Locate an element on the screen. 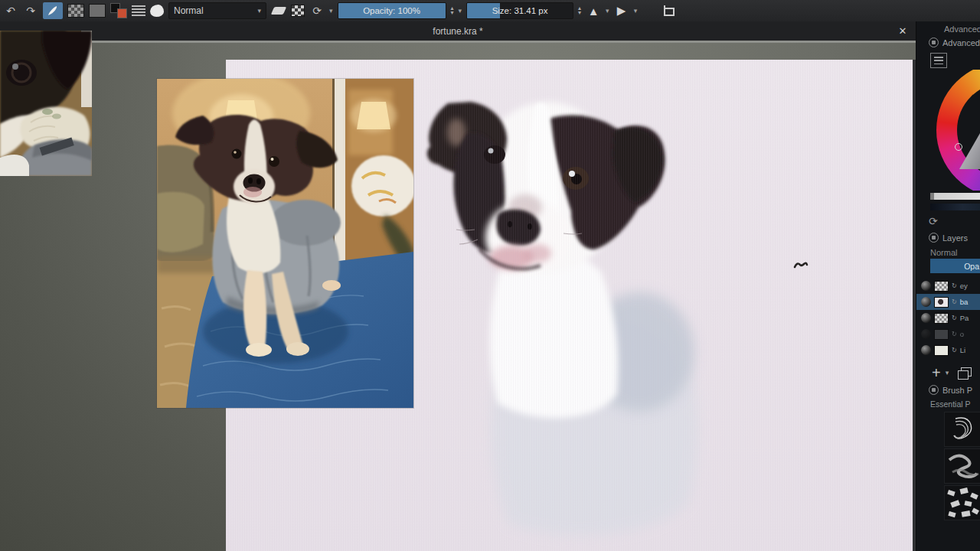 This screenshot has width=980, height=551. redo-icon: ↷ is located at coordinates (31, 11).